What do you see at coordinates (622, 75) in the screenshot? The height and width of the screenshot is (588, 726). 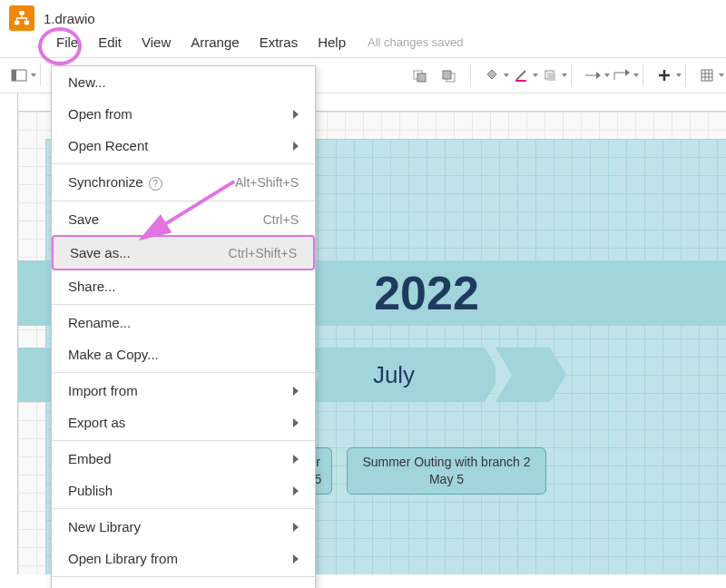 I see `waypoints-icon` at bounding box center [622, 75].